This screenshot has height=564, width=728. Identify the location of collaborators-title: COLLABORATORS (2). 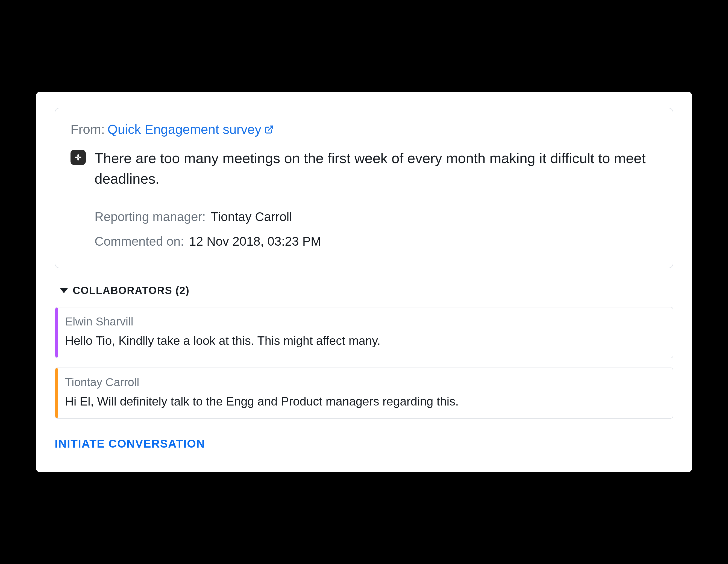
(131, 291).